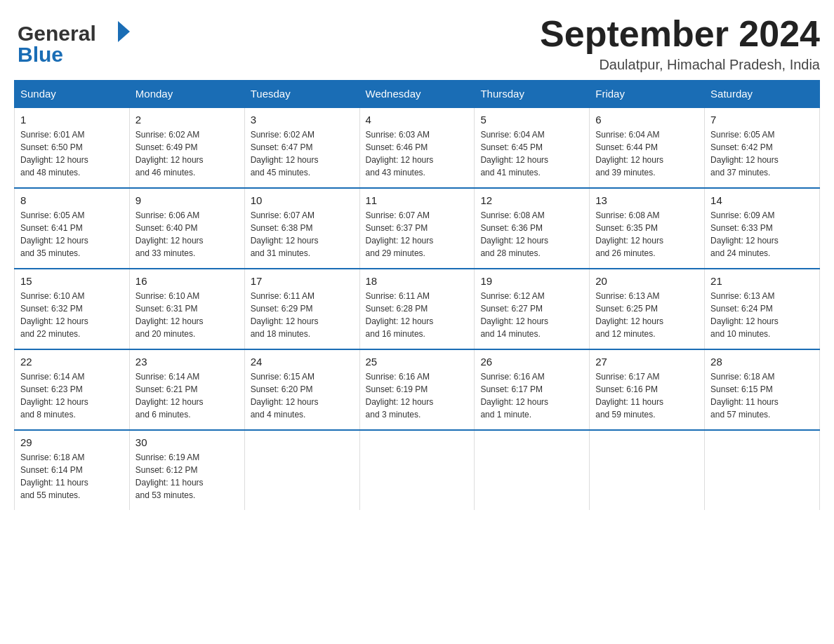  Describe the element at coordinates (762, 154) in the screenshot. I see `day-info: Sunrise: 6:05 AM Sunset: 6:42 PM Dayligh…` at that location.